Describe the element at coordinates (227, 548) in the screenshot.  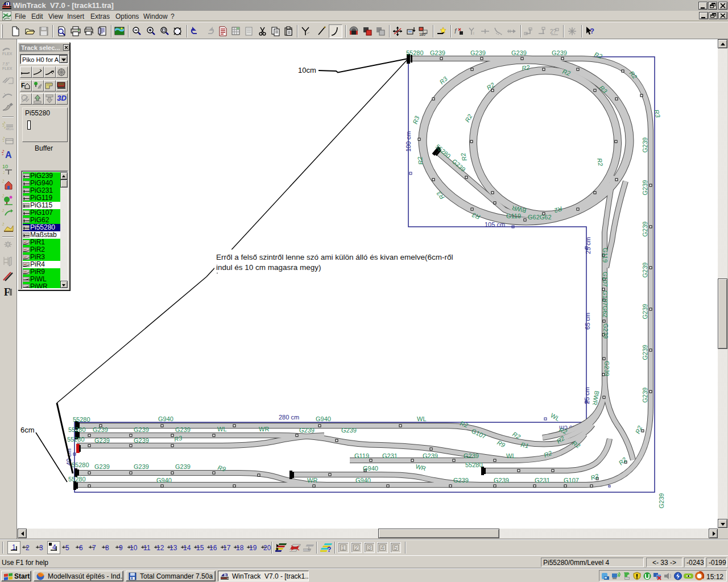
I see `svg-text: 17` at that location.